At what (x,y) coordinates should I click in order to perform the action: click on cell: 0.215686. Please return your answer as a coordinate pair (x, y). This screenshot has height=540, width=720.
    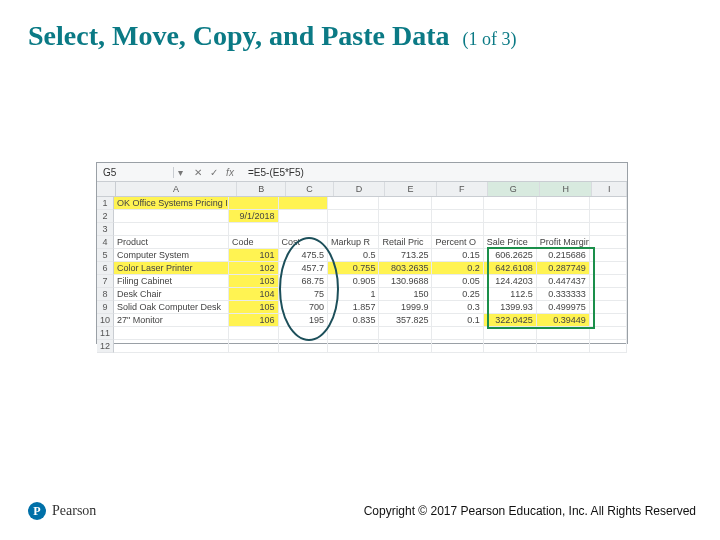
    Looking at the image, I should click on (564, 256).